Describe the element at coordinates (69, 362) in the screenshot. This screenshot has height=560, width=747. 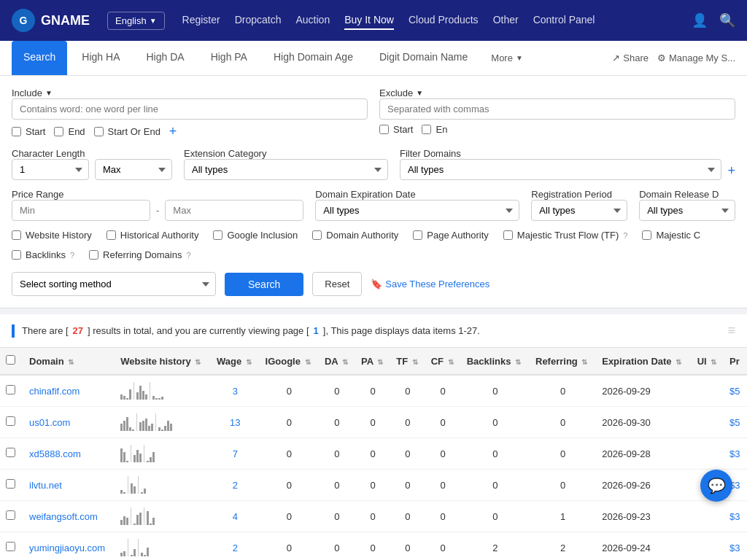
I see `col-domain: Domain ⇅` at that location.